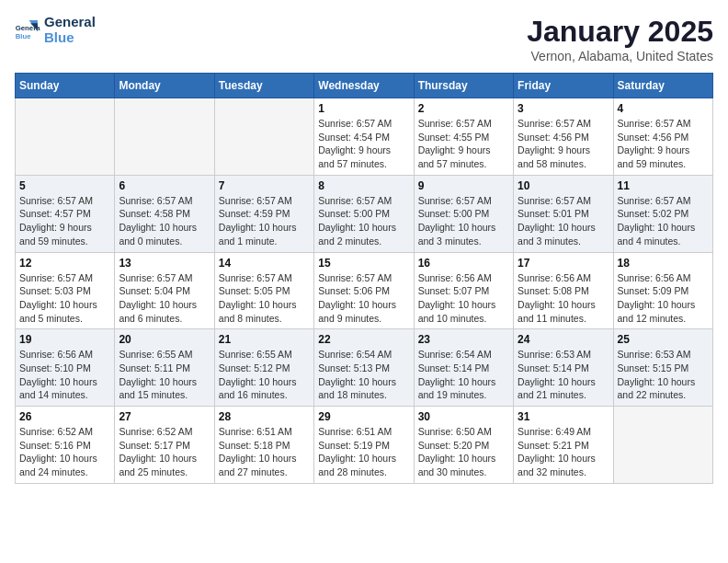 The image size is (728, 563). Describe the element at coordinates (463, 453) in the screenshot. I see `day-info: Sunrise: 6:50 AM Sunset: 5:20 PM Dayligh…` at that location.